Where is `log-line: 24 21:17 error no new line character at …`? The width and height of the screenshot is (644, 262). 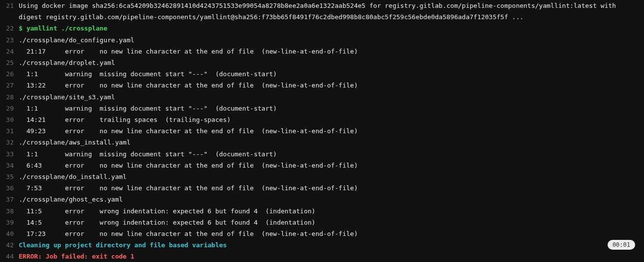 log-line: 24 21:17 error no new line character at … is located at coordinates (319, 51).